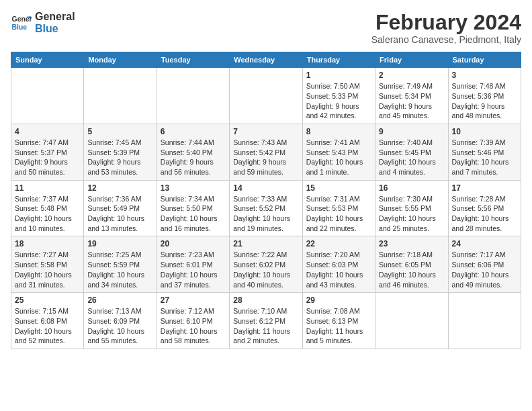  What do you see at coordinates (266, 132) in the screenshot?
I see `day-number: 7` at bounding box center [266, 132].